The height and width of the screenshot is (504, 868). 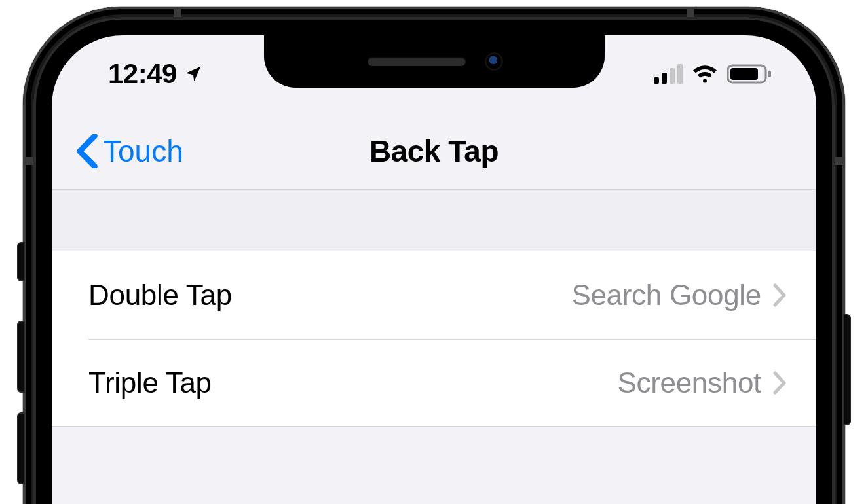 I want to click on section-gap, so click(x=434, y=221).